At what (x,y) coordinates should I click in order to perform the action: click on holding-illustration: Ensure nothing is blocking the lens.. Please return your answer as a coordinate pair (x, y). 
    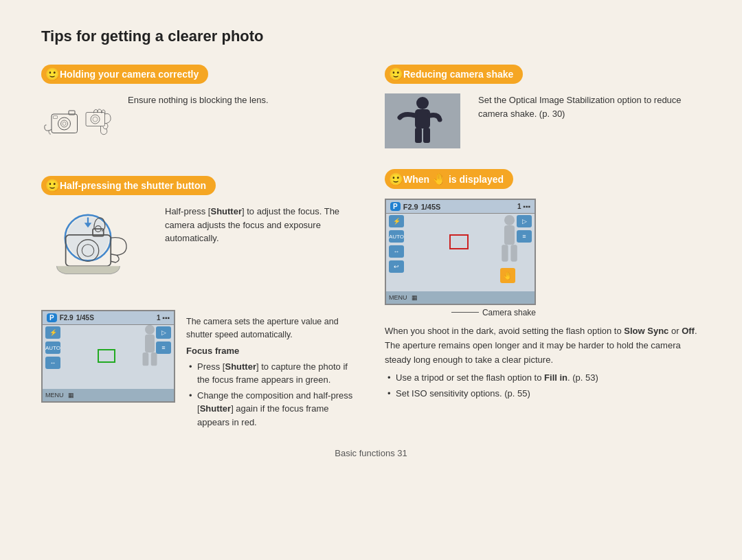
    Looking at the image, I should click on (199, 124).